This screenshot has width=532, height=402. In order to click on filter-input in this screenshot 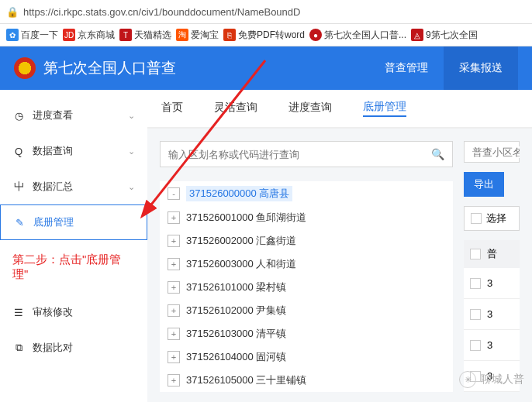, I will do `click(496, 152)`.